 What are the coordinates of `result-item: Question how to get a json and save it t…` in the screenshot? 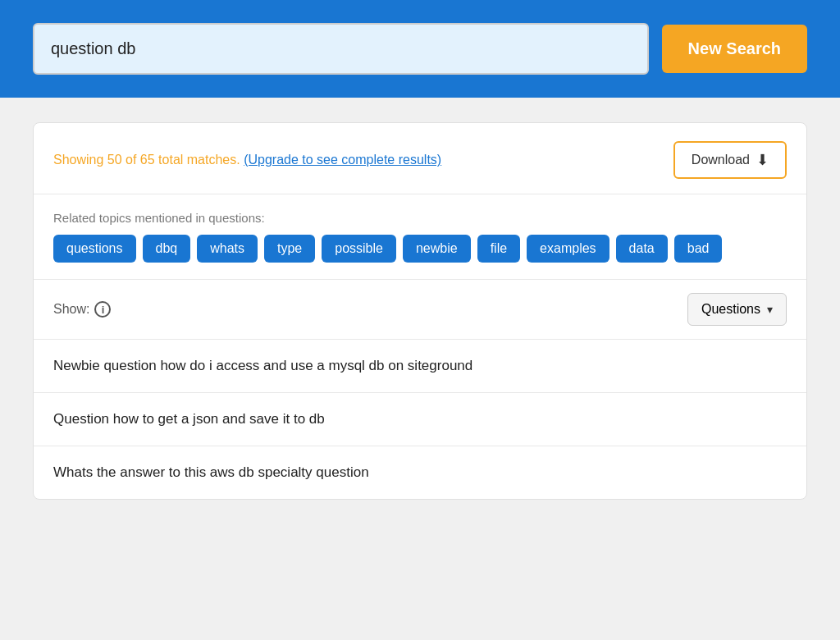 It's located at (420, 420).